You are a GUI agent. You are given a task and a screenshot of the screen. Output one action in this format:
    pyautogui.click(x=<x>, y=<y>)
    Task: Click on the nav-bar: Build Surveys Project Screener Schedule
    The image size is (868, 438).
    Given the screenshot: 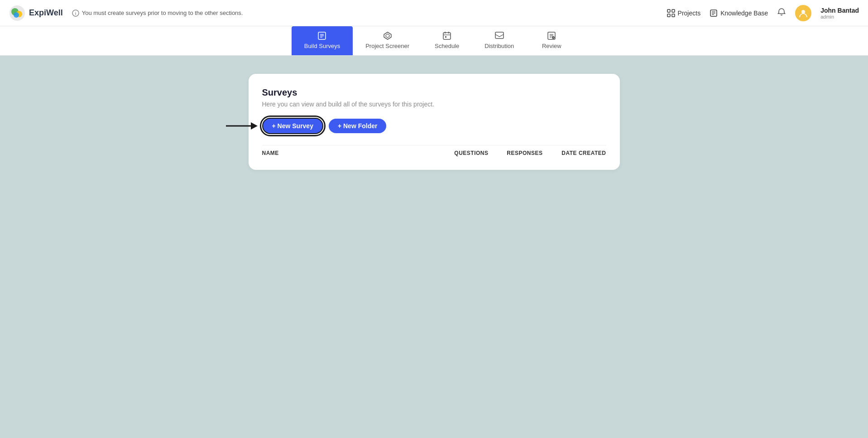 What is the action you would take?
    pyautogui.click(x=434, y=41)
    